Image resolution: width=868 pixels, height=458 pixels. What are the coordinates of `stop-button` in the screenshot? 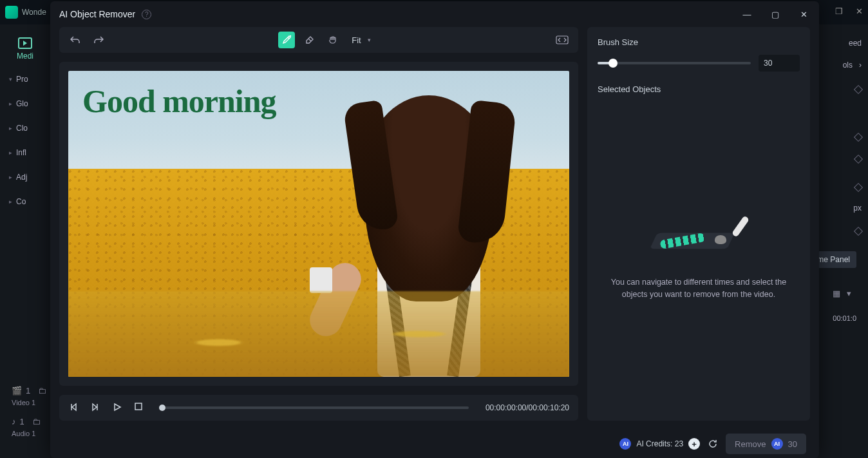 It's located at (140, 408).